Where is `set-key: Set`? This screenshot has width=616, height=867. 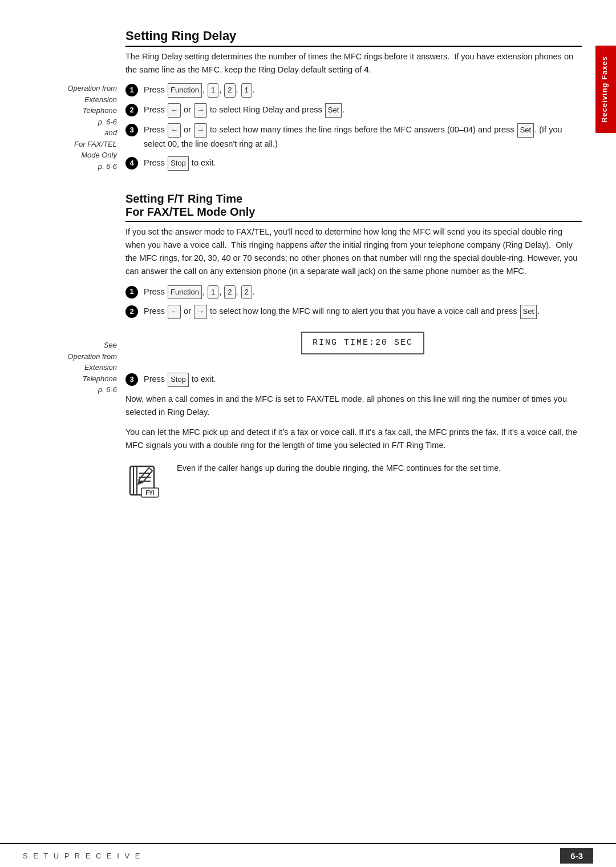 set-key: Set is located at coordinates (334, 111).